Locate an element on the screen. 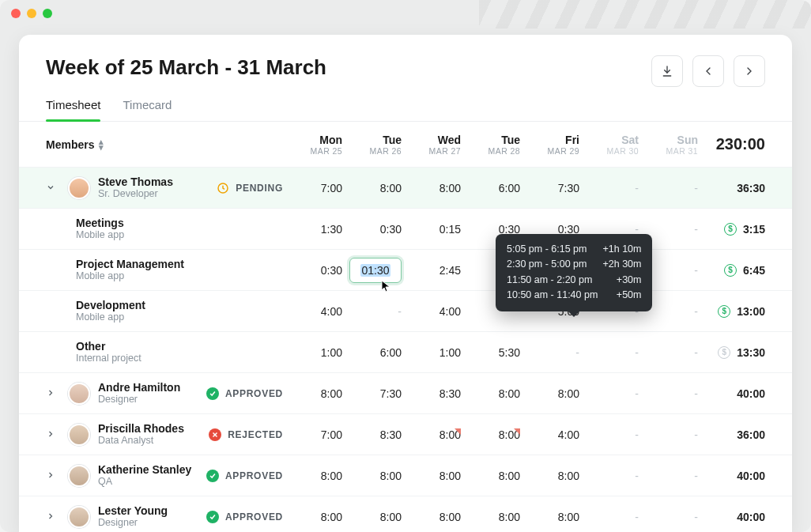 The height and width of the screenshot is (532, 811). tooltip-range: 11:50 am - 2:20 pm is located at coordinates (549, 280).